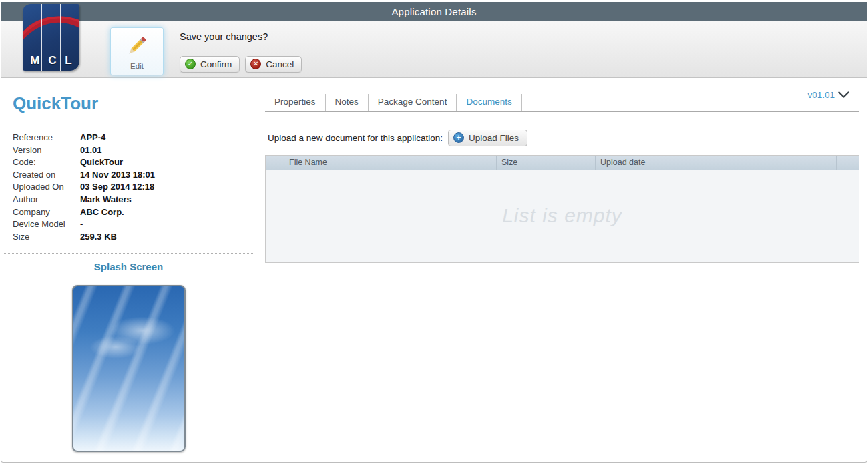 The image size is (868, 468). What do you see at coordinates (134, 187) in the screenshot?
I see `property-list: Reference APP-4 Version 01.01 Code: Quic…` at bounding box center [134, 187].